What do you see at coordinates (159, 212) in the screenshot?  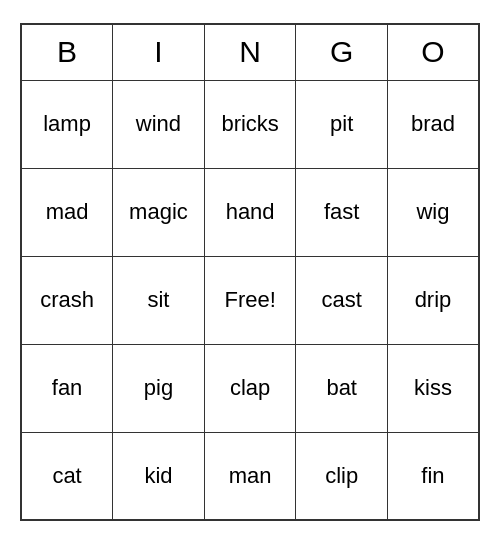 I see `bingo-cell-1-1: magic` at bounding box center [159, 212].